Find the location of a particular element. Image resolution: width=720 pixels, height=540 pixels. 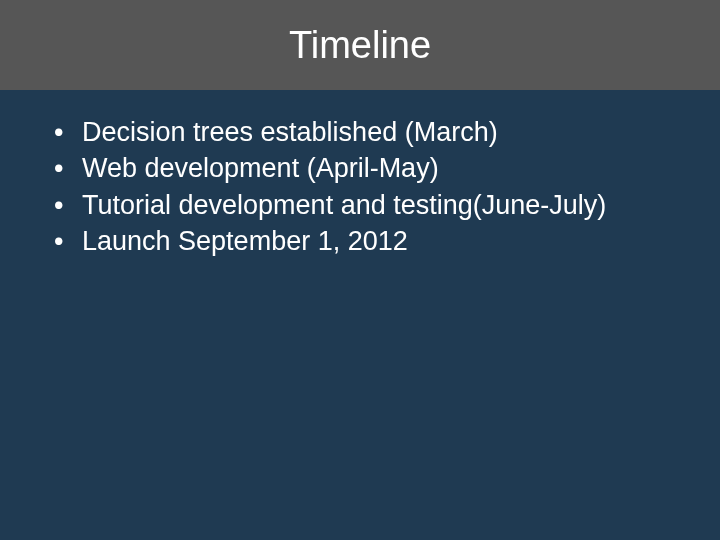

list-item: Web development (April-May) is located at coordinates (360, 168).